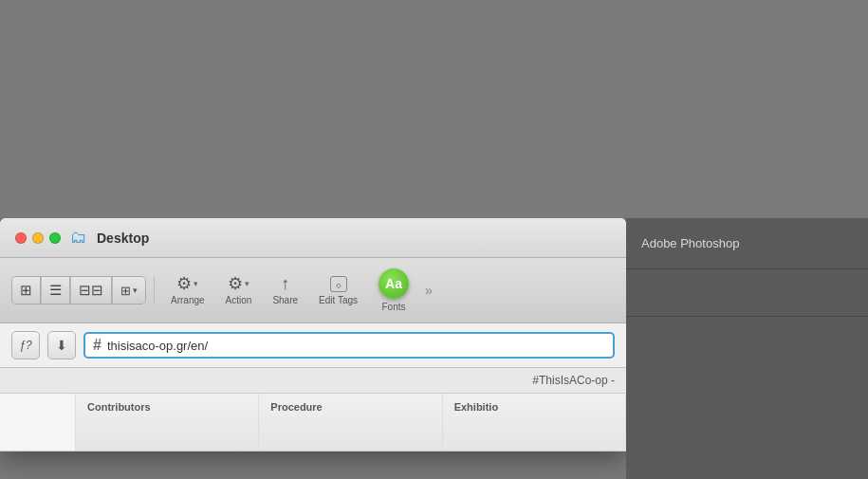  Describe the element at coordinates (338, 290) in the screenshot. I see `edit-tags-button: ⬦ Edit Tags` at that location.